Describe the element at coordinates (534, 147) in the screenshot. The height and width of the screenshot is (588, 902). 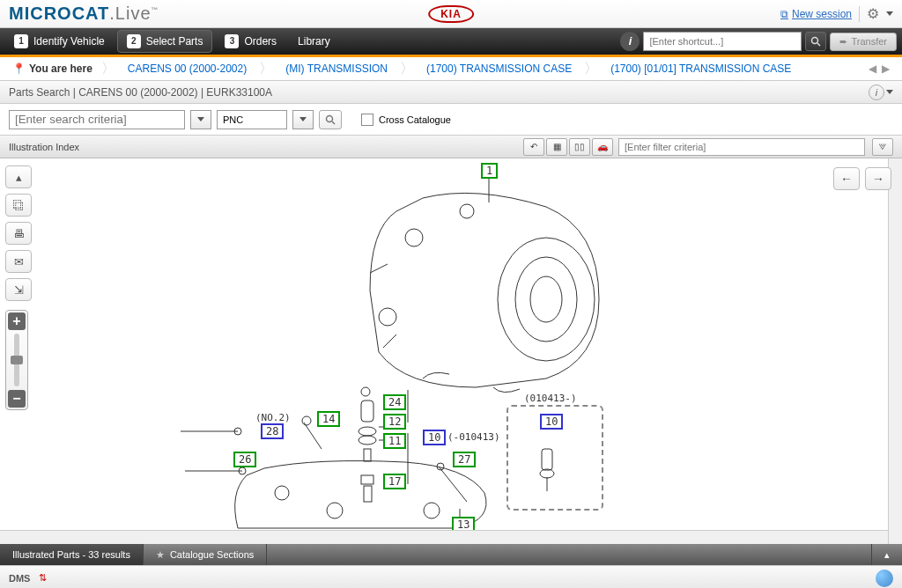
I see `back-tool-button: ↶` at that location.